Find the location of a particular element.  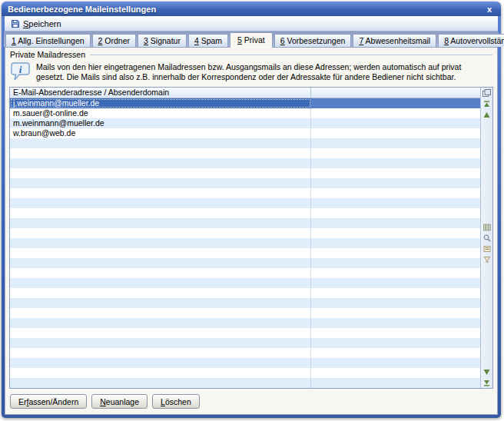

erfassen-aendern-button: Erfassen/Ändern is located at coordinates (48, 401).